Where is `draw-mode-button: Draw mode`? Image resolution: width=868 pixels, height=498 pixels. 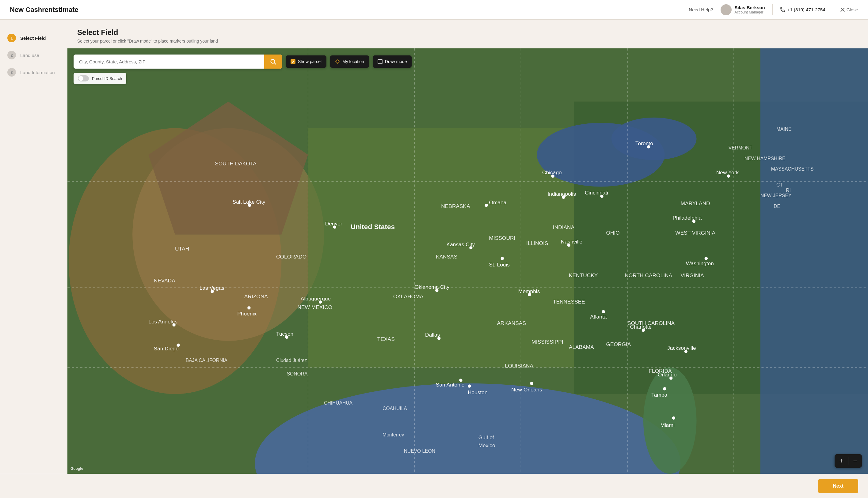
draw-mode-button: Draw mode is located at coordinates (392, 62).